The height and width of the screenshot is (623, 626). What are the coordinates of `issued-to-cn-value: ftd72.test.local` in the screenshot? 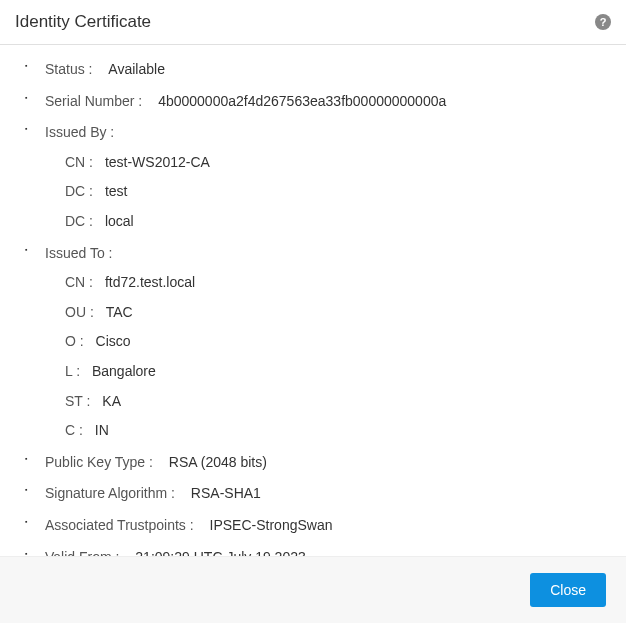 It's located at (150, 282).